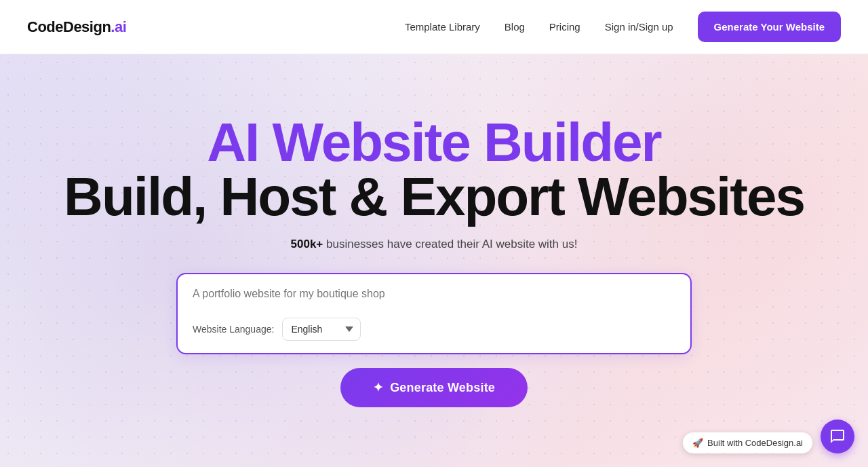 The image size is (868, 467). Describe the element at coordinates (755, 443) in the screenshot. I see `built-with-text: Built with CodeDesign.ai` at that location.